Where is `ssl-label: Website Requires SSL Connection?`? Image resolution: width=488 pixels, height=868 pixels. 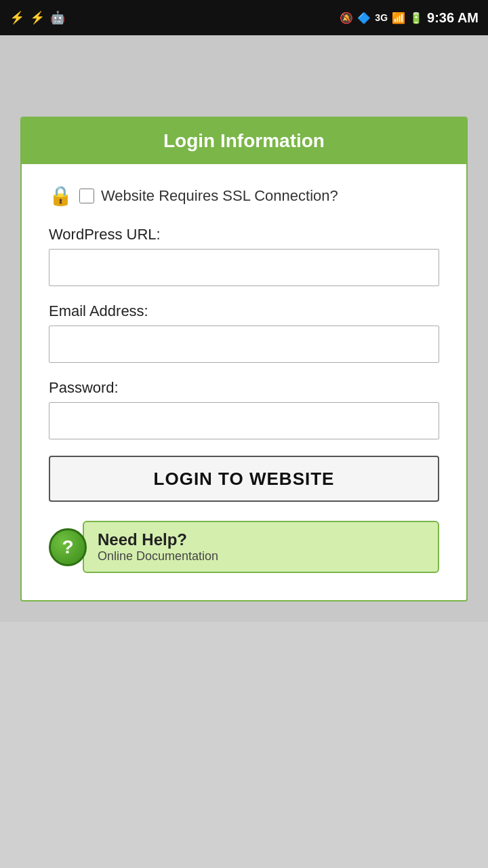 ssl-label: Website Requires SSL Connection? is located at coordinates (220, 196).